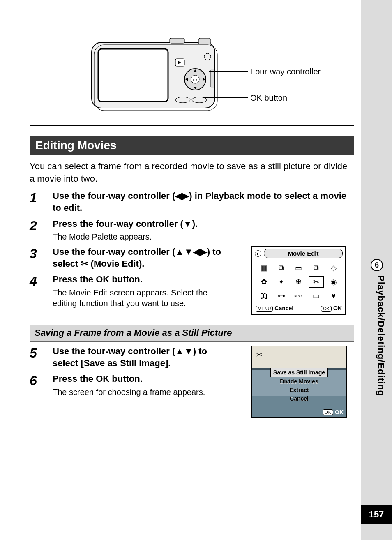  What do you see at coordinates (299, 399) in the screenshot?
I see `menu-option-cancel: Cancel` at bounding box center [299, 399].